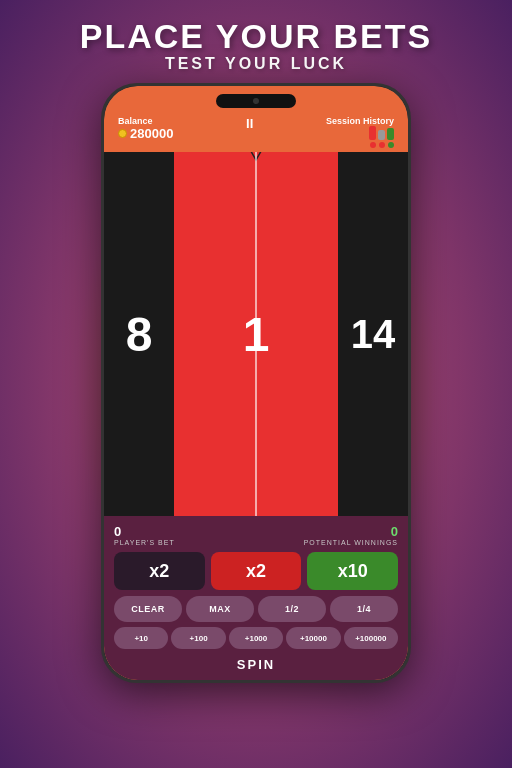  Describe the element at coordinates (256, 64) in the screenshot. I see `page-subtitle: TEST YOUR LUCK` at that location.